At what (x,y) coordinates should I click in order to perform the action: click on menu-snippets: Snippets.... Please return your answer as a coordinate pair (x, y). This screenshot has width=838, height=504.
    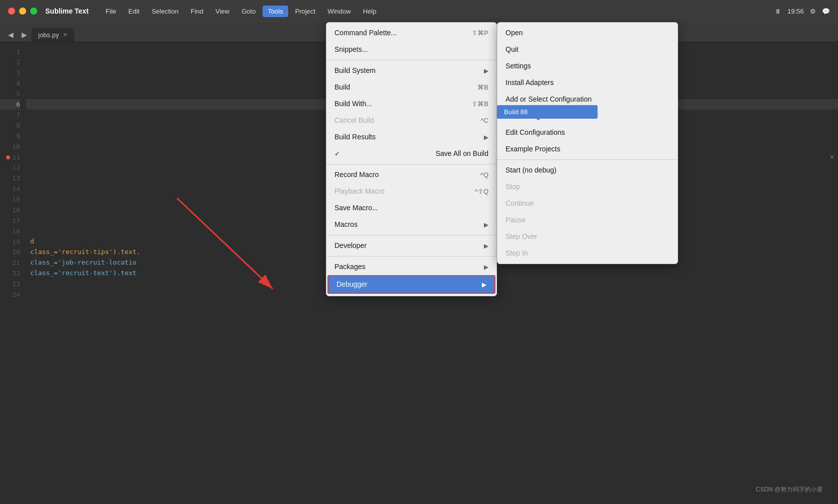
    Looking at the image, I should click on (411, 49).